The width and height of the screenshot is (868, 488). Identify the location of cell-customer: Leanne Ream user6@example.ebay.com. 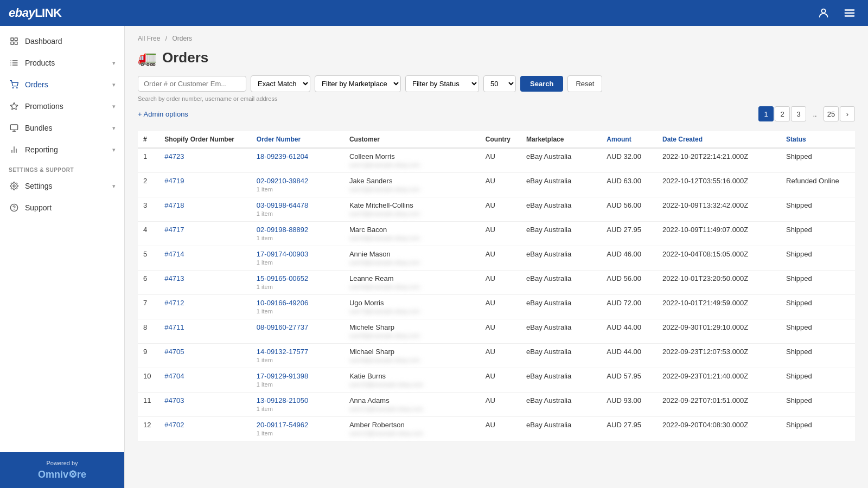
(412, 283).